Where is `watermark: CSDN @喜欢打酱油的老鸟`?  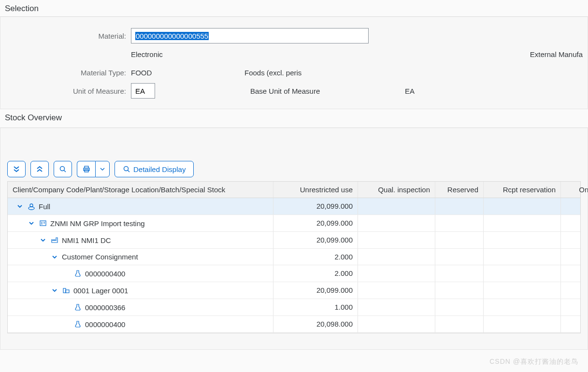 watermark: CSDN @喜欢打酱油的老鸟 is located at coordinates (534, 362).